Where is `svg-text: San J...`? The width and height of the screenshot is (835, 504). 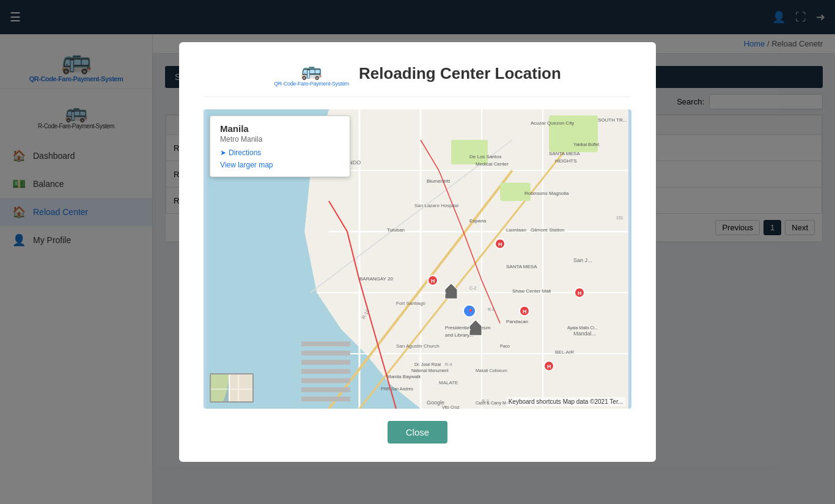 svg-text: San J... is located at coordinates (583, 260).